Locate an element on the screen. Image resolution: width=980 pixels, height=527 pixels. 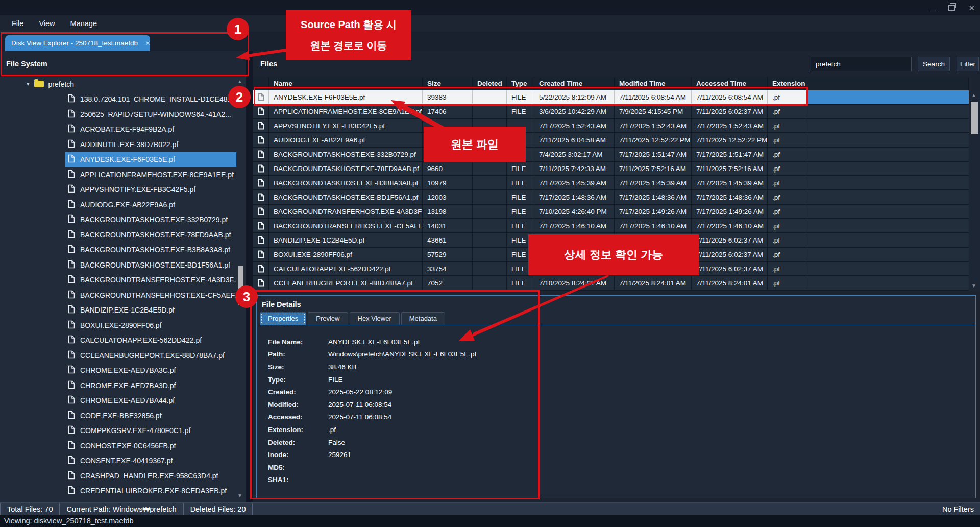
file-row: BACKGROUNDTRANSFERHOST.EXE-CF5AEFBB.pf14… is located at coordinates (611, 226).